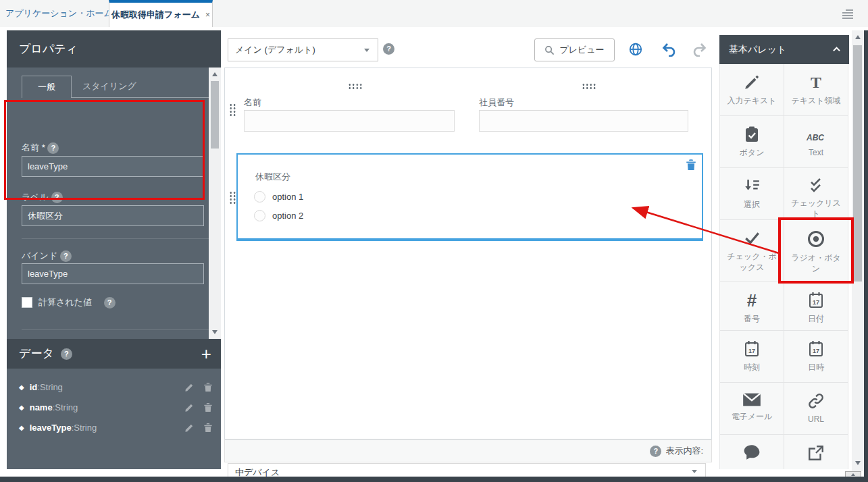  What do you see at coordinates (155, 15) in the screenshot?
I see `tab-label: 休暇取得申請フォーム` at bounding box center [155, 15].